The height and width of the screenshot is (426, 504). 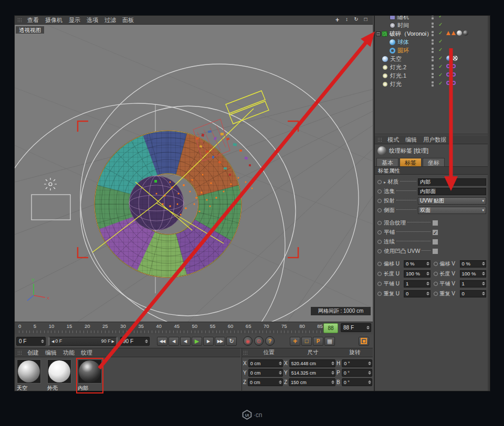 I want to click on tab-tag: 标签, so click(x=411, y=162).